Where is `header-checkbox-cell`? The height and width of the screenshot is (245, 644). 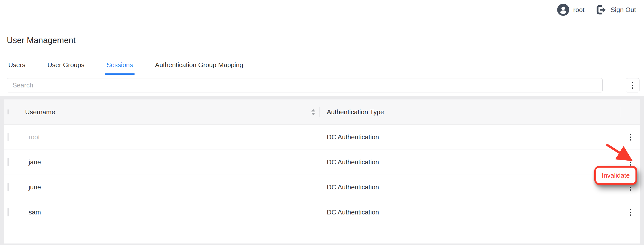
header-checkbox-cell is located at coordinates (13, 112).